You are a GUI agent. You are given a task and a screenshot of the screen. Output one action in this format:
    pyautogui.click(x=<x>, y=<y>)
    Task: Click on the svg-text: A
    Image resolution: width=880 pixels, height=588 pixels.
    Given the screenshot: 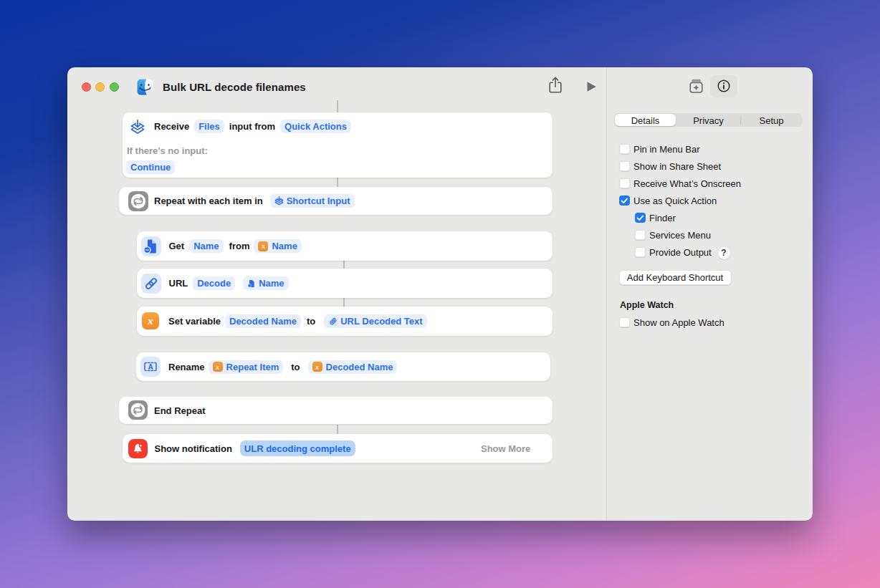 What is the action you would take?
    pyautogui.click(x=150, y=367)
    